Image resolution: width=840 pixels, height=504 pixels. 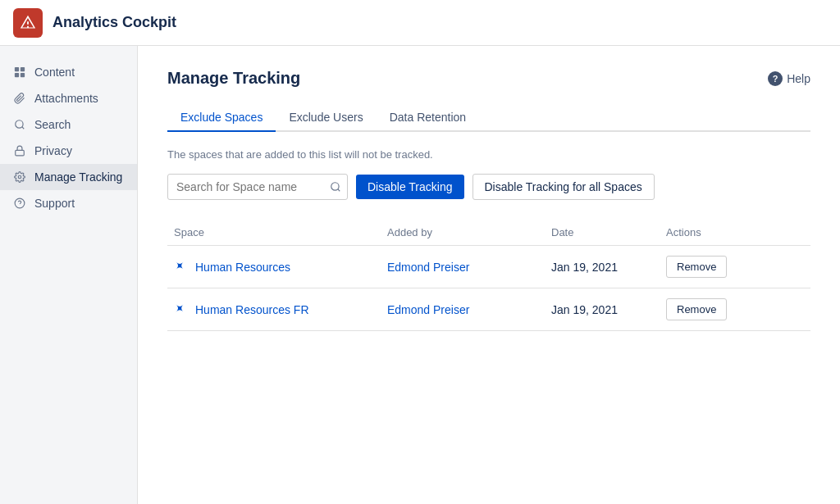 What do you see at coordinates (69, 275) in the screenshot?
I see `sidebar: Content Attachments Search` at bounding box center [69, 275].